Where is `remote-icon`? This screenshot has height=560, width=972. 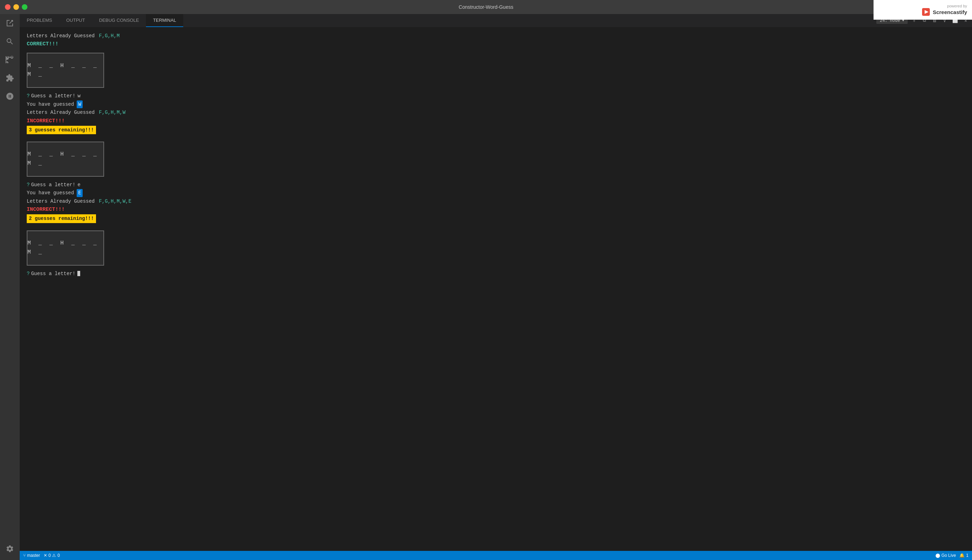 remote-icon is located at coordinates (10, 96).